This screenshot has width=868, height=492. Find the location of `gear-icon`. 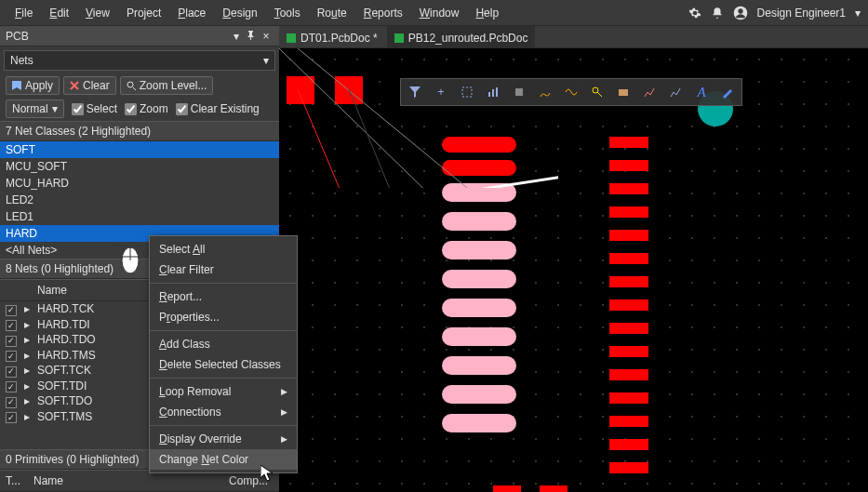

gear-icon is located at coordinates (695, 13).